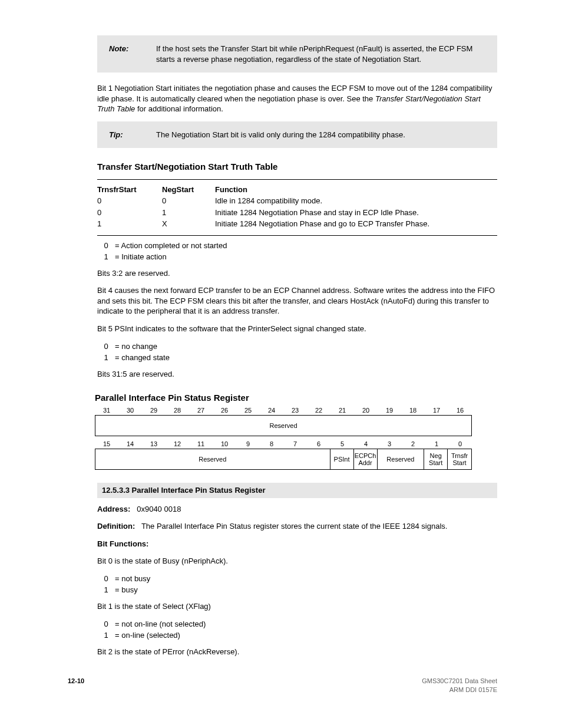 The width and height of the screenshot is (562, 728). I want to click on truth-table-heading: Transfer Start/Negotiation Start Truth T…, so click(297, 167).